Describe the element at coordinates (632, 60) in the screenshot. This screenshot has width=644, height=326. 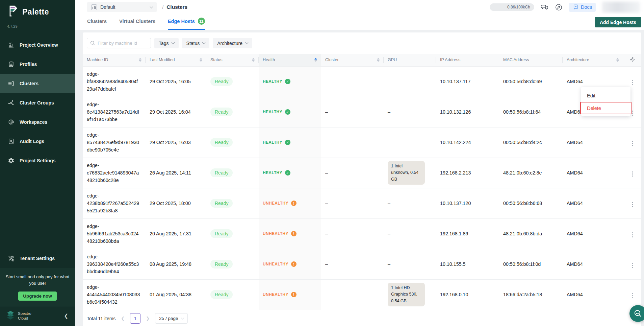
I see `column-header-settings` at that location.